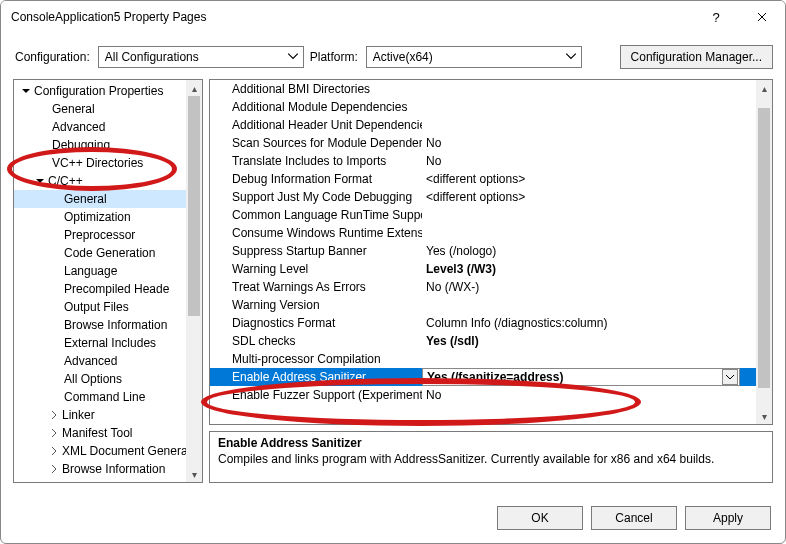 This screenshot has width=786, height=544. What do you see at coordinates (393, 56) in the screenshot?
I see `config-bar: Configuration: All Configurations Platfo…` at bounding box center [393, 56].